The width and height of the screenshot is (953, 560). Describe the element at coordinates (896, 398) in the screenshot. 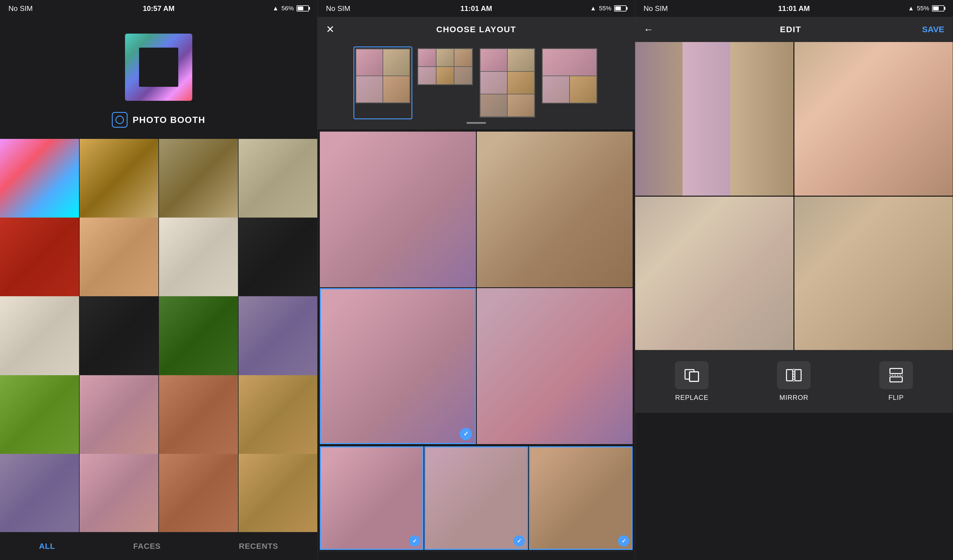

I see `flip-label: FLIP` at that location.